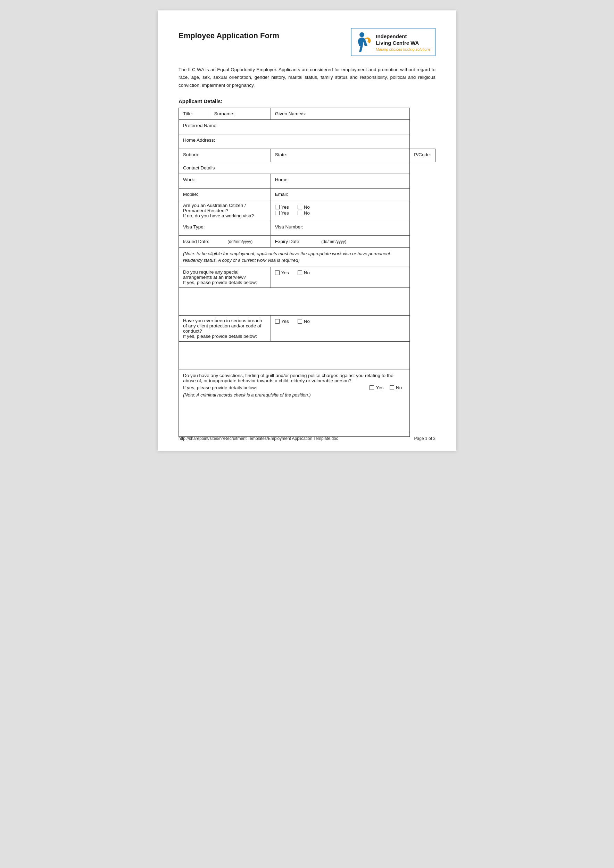 This screenshot has width=614, height=868. Describe the element at coordinates (300, 273) in the screenshot. I see `arrangements-no-checkbox` at that location.